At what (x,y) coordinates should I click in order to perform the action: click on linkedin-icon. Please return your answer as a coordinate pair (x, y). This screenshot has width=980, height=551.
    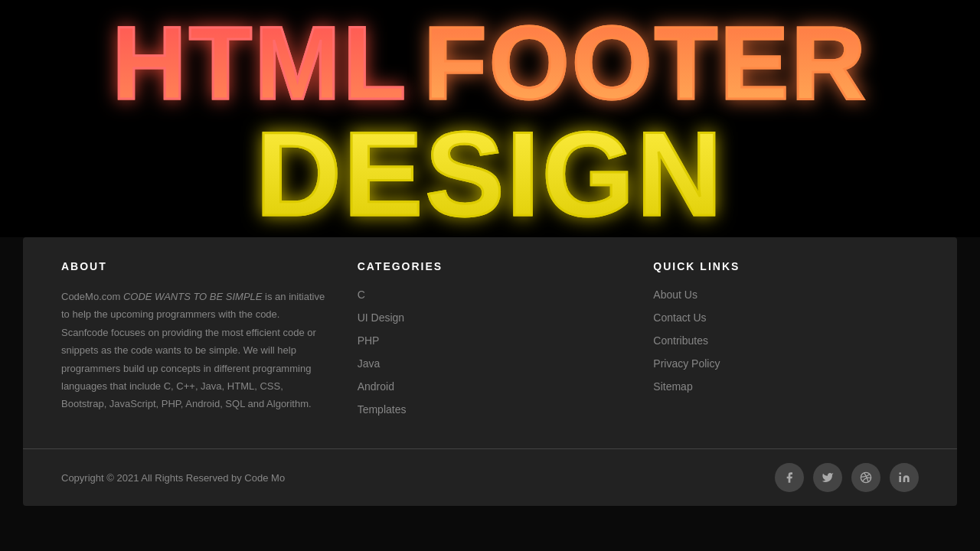
    Looking at the image, I should click on (904, 478).